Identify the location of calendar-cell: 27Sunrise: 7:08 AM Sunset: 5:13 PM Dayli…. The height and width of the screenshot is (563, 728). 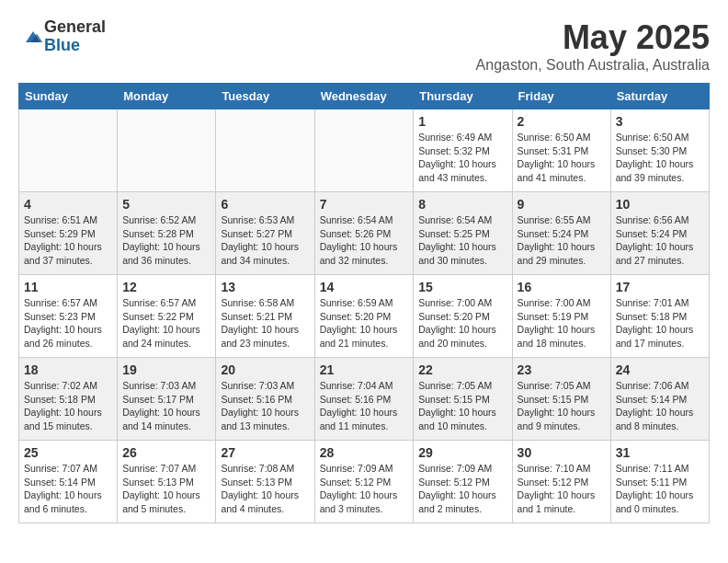
(265, 482).